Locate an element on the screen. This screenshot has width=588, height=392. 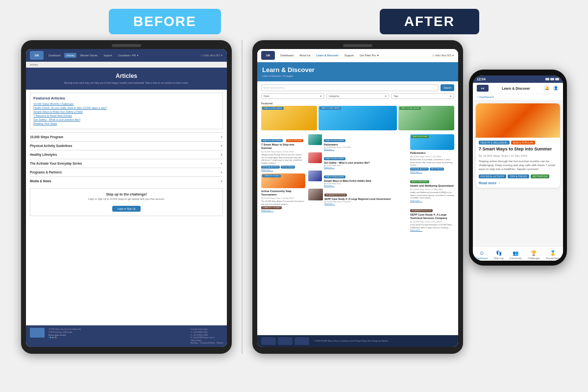
right-article-pedometers: HEALTH & POPULAR Pedometers By 10,000 St… is located at coordinates (432, 154).